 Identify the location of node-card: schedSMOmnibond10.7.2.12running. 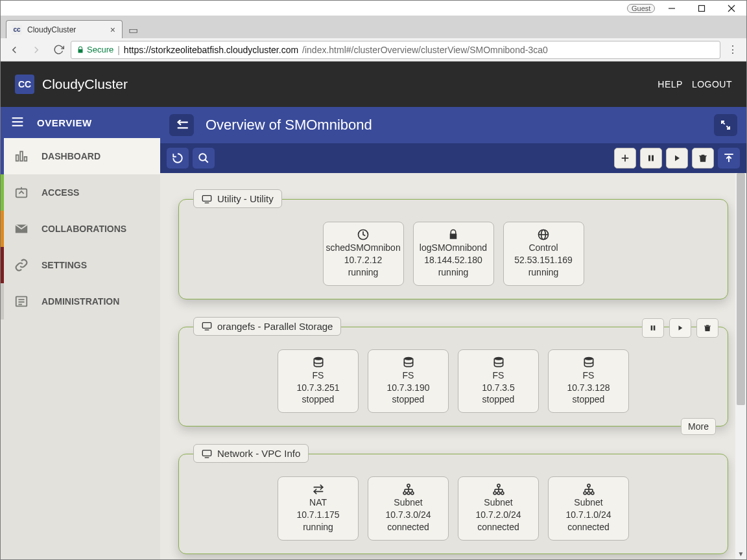
(363, 254).